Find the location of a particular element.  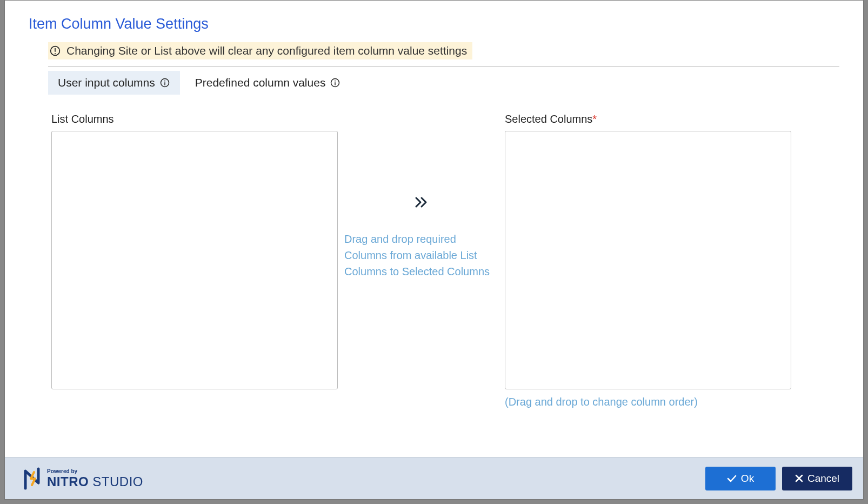

warning-row: Changing Site or List above will clear a… is located at coordinates (444, 51).